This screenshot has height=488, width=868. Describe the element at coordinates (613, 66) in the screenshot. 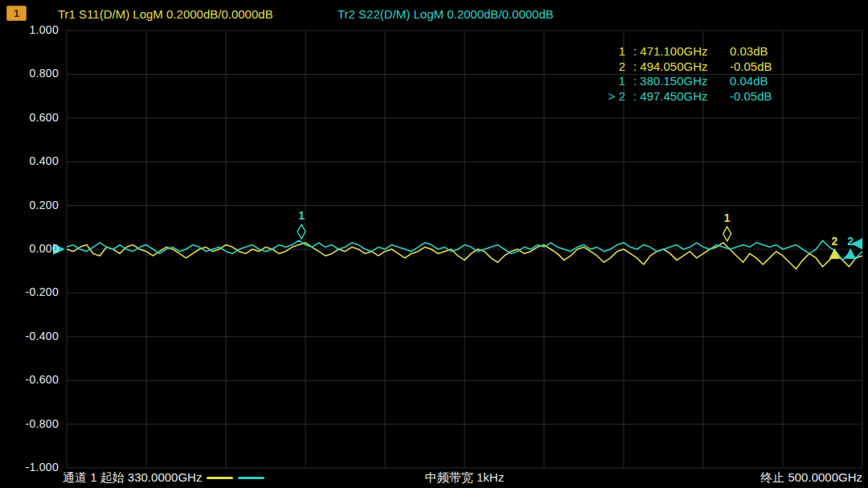

I see `marker-number: 2` at that location.